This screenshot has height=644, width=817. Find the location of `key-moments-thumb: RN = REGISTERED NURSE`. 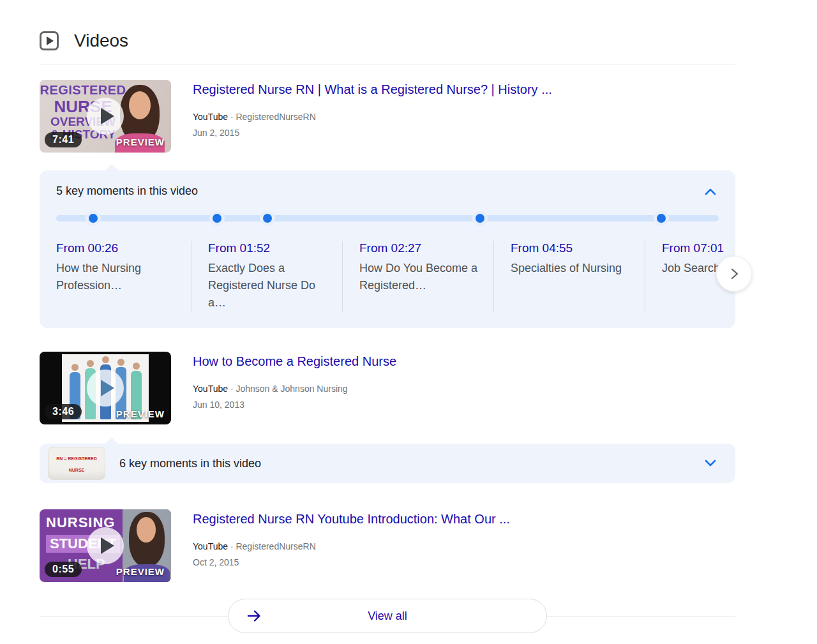

key-moments-thumb: RN = REGISTERED NURSE is located at coordinates (77, 463).